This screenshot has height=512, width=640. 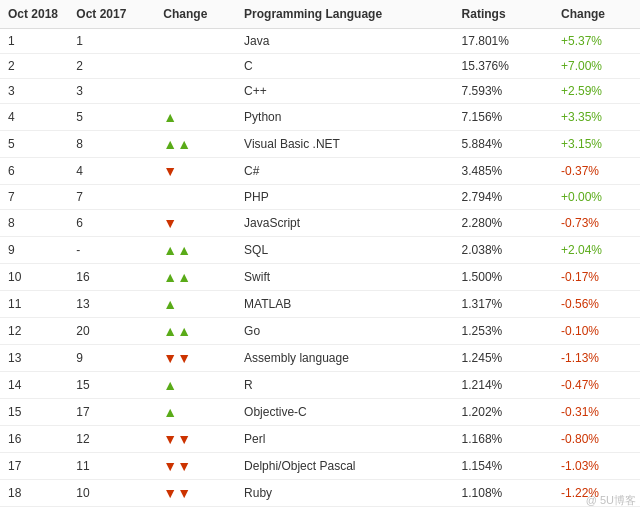 What do you see at coordinates (344, 172) in the screenshot?
I see `cell-language: C#` at bounding box center [344, 172].